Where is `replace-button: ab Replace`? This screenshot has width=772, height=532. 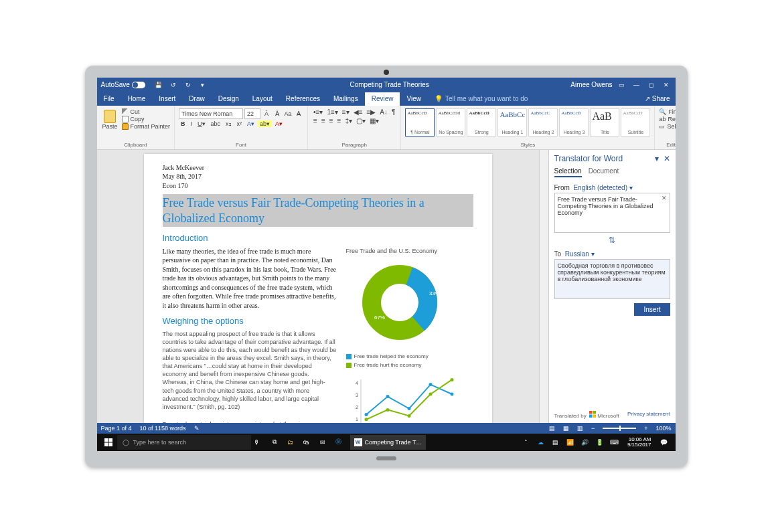
replace-button: ab Replace is located at coordinates (667, 119).